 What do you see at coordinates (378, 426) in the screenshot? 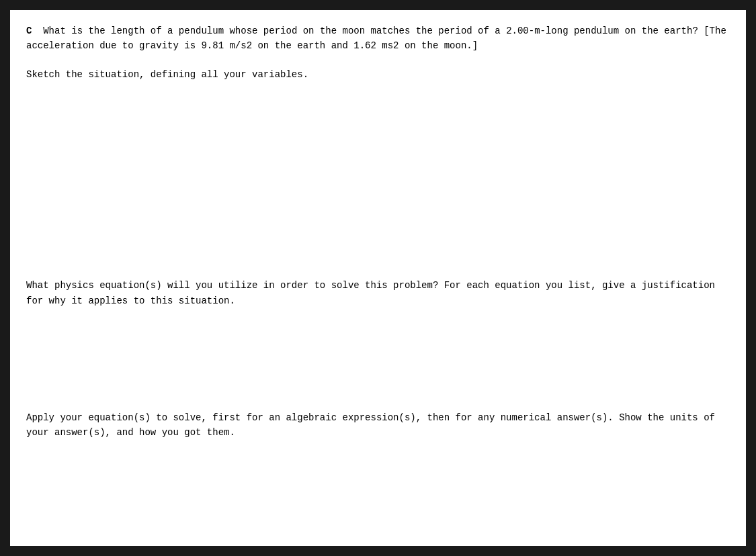
I see `prompt-text-3: Apply your equation(s) to solve, first f…` at bounding box center [378, 426].